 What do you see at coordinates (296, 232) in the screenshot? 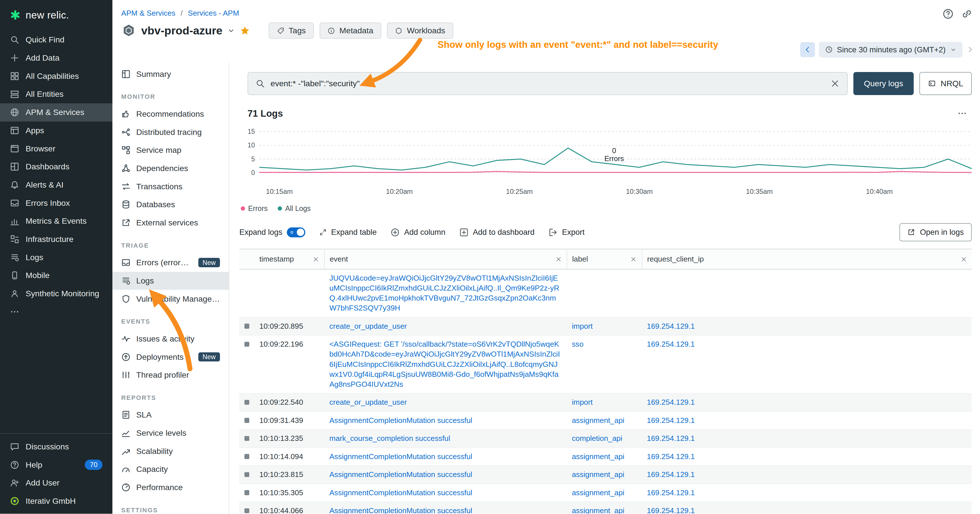
I see `expand-logs-toggle` at bounding box center [296, 232].